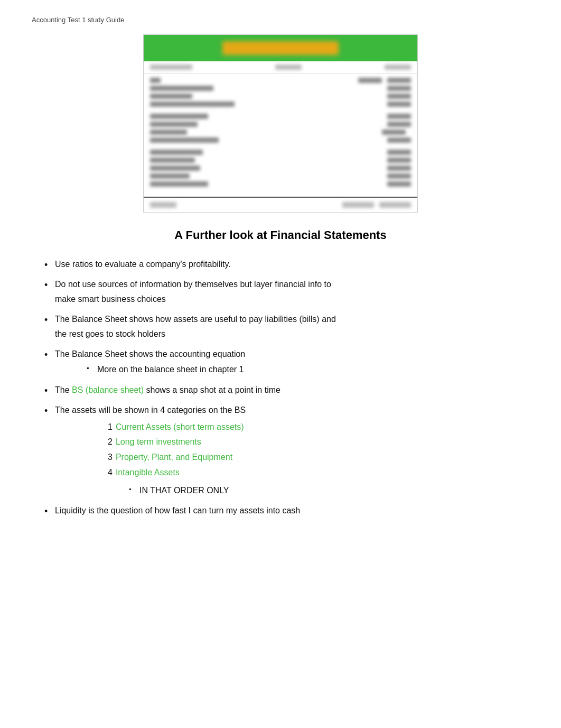  I want to click on deep-sub-text-6-1: IN THAT ORDER ONLY, so click(184, 491).